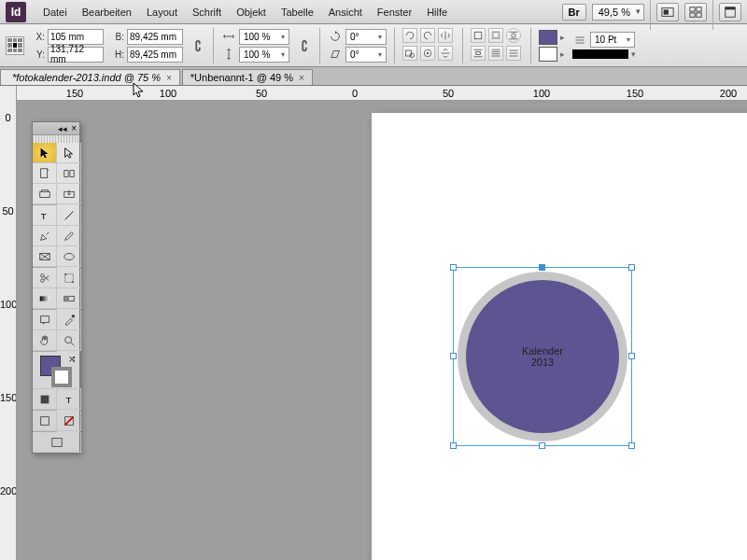 The height and width of the screenshot is (560, 747). Describe the element at coordinates (410, 35) in the screenshot. I see `rotate-ccw-icon` at that location.